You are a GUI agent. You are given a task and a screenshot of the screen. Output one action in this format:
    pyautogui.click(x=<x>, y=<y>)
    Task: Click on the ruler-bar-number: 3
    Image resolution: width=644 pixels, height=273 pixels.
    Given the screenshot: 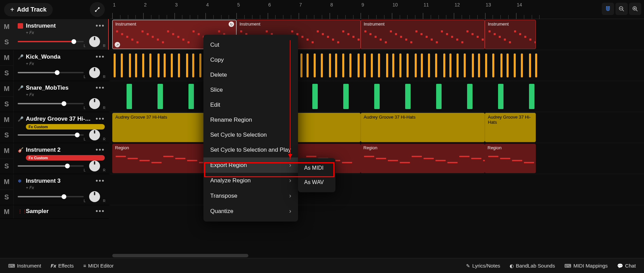 What is the action you would take?
    pyautogui.click(x=177, y=5)
    